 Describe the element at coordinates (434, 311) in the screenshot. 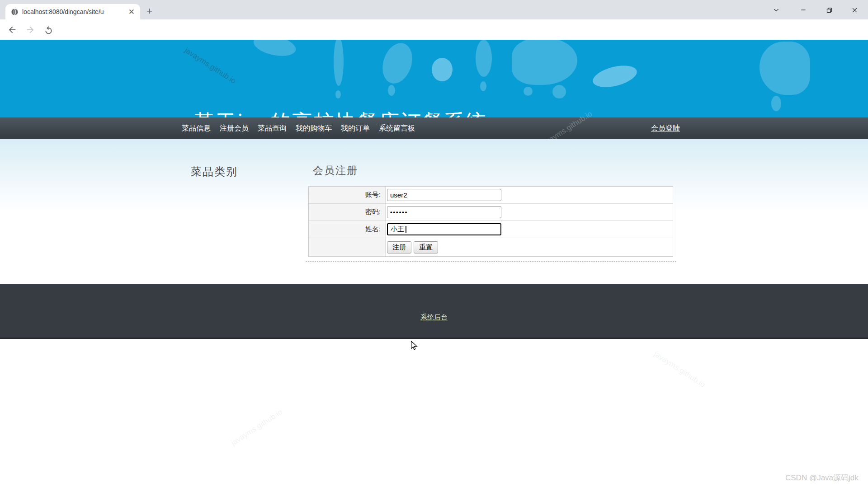

I see `site-footer: 系统后台` at that location.